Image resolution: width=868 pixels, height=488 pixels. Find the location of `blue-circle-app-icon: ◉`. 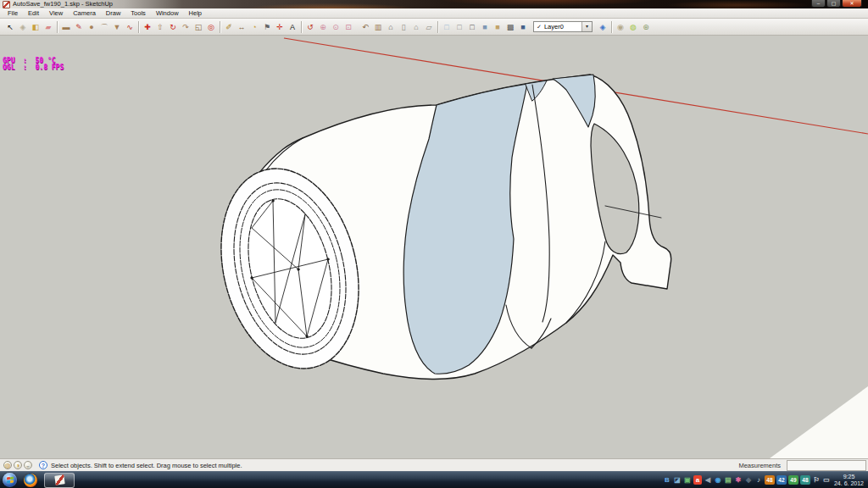

blue-circle-app-icon: ◉ is located at coordinates (718, 480).